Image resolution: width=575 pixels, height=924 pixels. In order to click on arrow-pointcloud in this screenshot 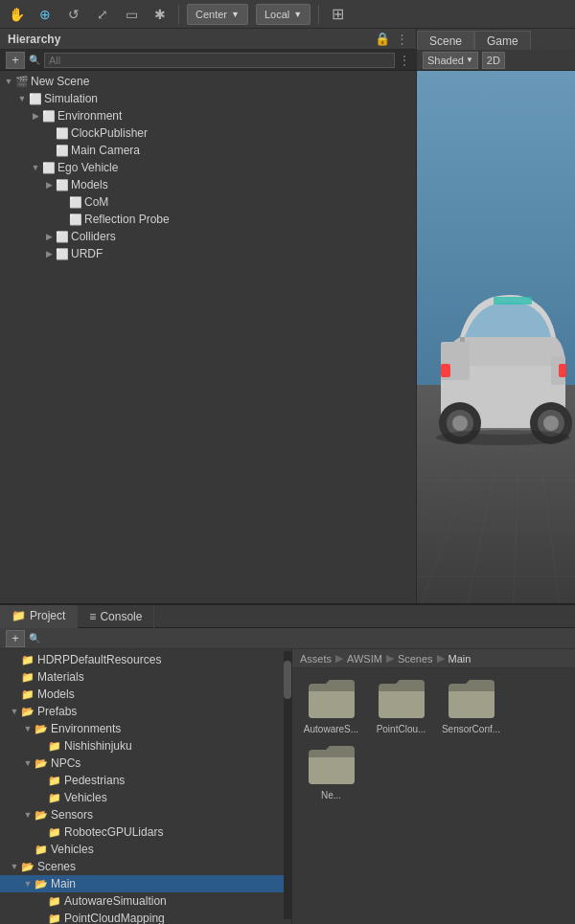, I will do `click(41, 917)`.